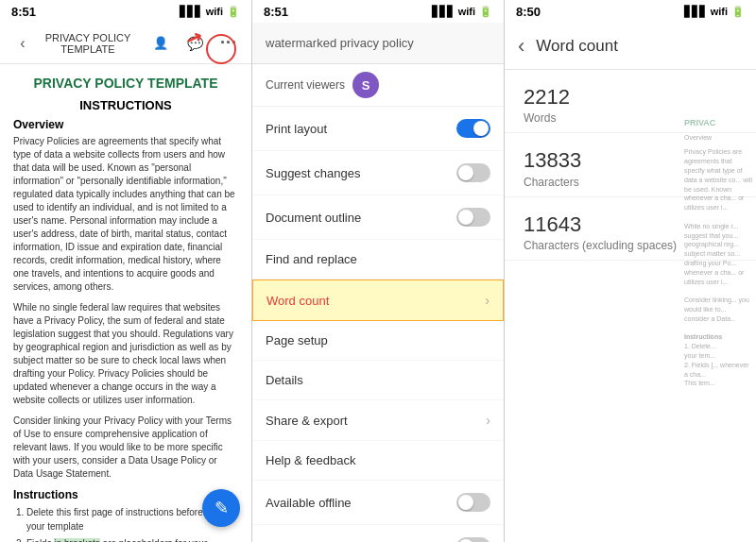  What do you see at coordinates (473, 540) in the screenshot?
I see `toggle-star-file` at bounding box center [473, 540].